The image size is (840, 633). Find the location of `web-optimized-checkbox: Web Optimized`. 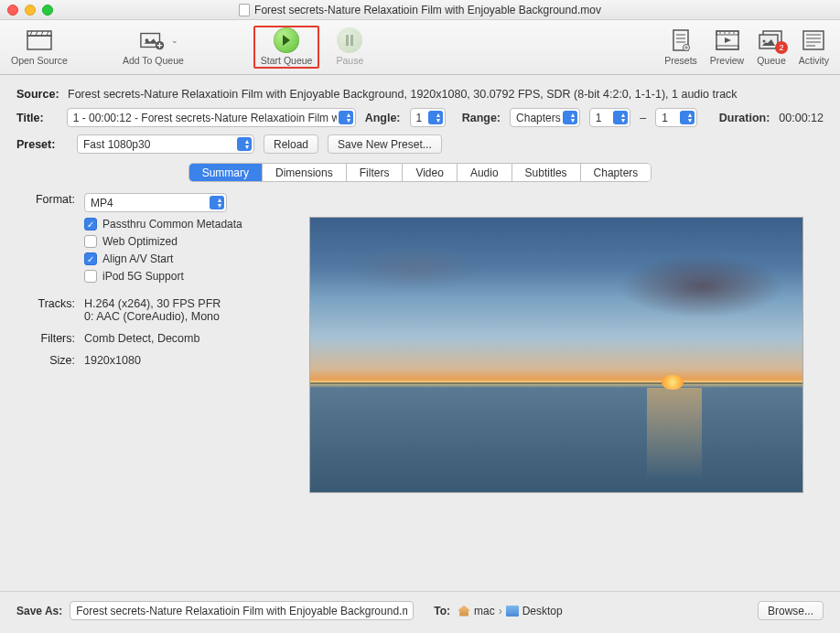

web-optimized-checkbox: Web Optimized is located at coordinates (163, 241).